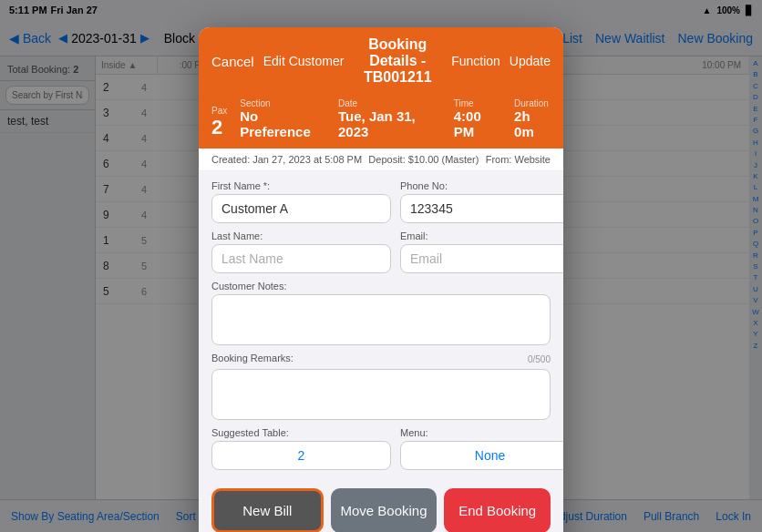 This screenshot has width=762, height=532. I want to click on phone-label: Phone No:, so click(481, 186).